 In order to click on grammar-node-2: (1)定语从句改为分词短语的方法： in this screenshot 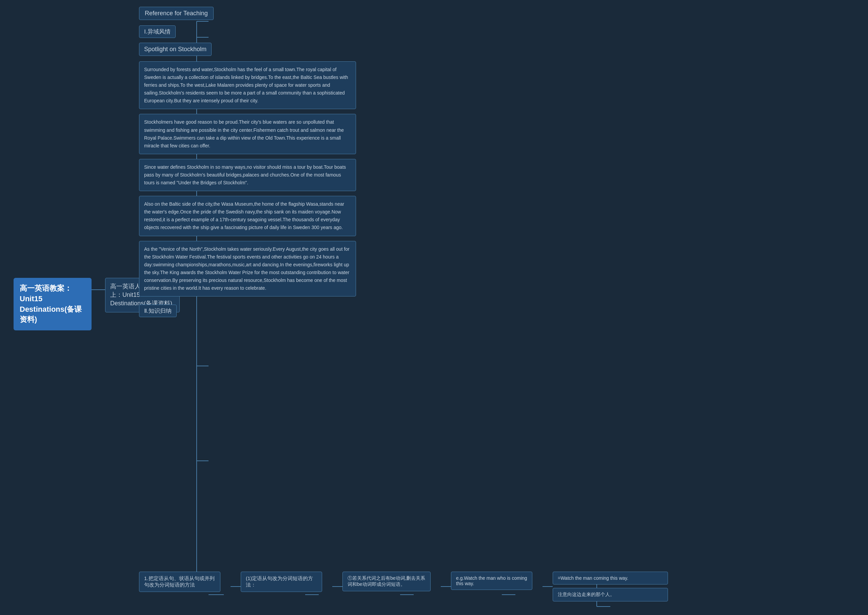, I will do `click(281, 582)`.